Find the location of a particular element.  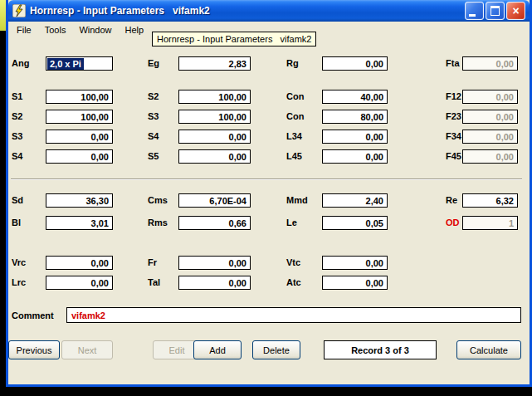

param-input-l34: 0,00 is located at coordinates (355, 136).